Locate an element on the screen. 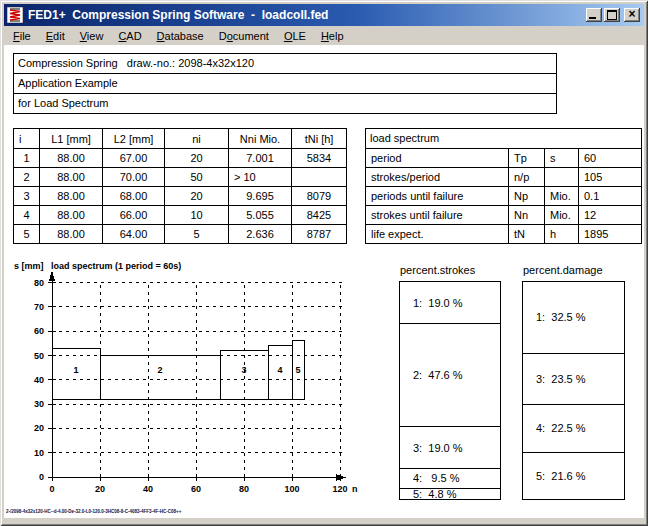 Image resolution: width=648 pixels, height=526 pixels. table-cell: tN is located at coordinates (526, 234).